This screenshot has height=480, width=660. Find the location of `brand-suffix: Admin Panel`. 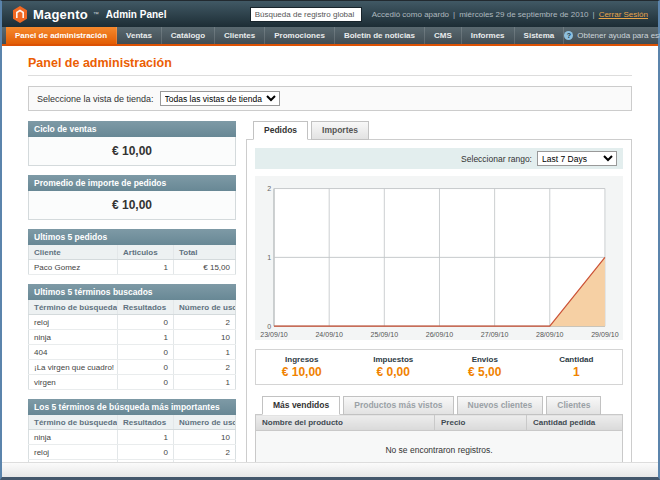

brand-suffix: Admin Panel is located at coordinates (136, 14).